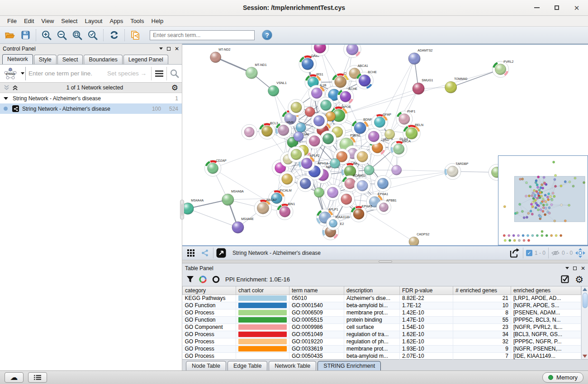 The height and width of the screenshot is (384, 588). Describe the element at coordinates (190, 280) in the screenshot. I see `filter-funnel-icon` at that location.